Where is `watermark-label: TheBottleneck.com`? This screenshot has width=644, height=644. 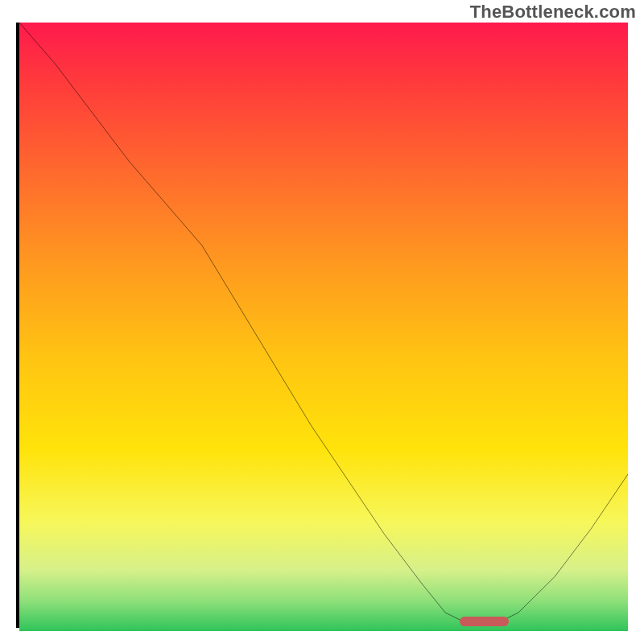 watermark-label: TheBottleneck.com is located at coordinates (553, 12).